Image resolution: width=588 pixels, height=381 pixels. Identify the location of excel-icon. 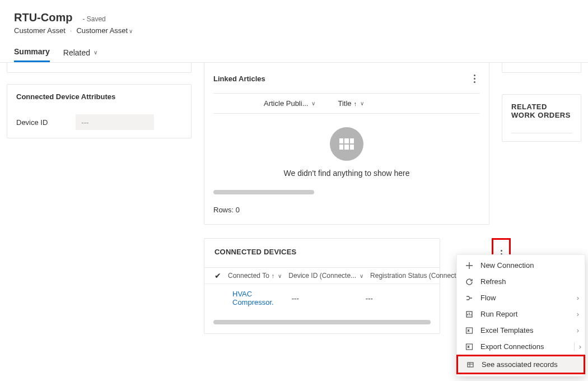
(469, 331).